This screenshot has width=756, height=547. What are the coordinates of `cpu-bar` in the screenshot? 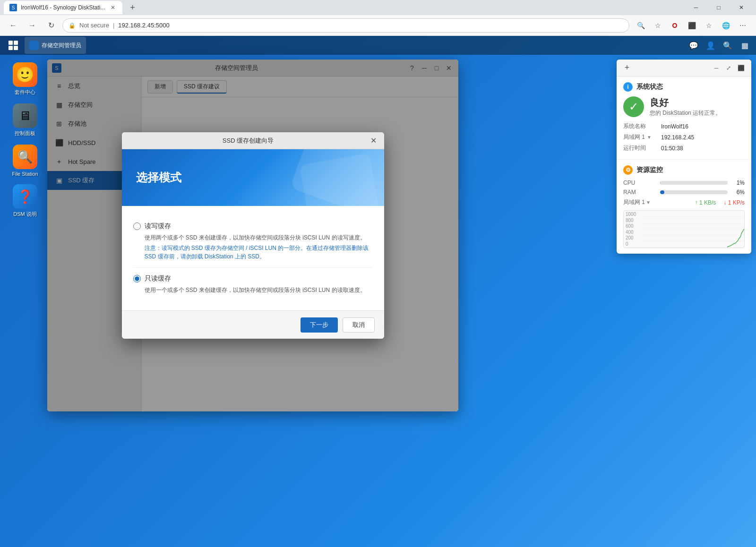 It's located at (661, 183).